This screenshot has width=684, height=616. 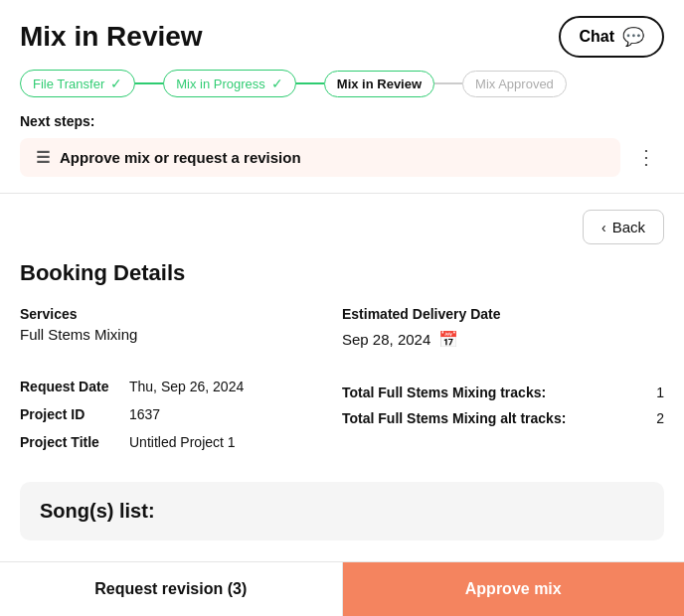 I want to click on next-step-text: Approve mix or request a revision, so click(x=181, y=157).